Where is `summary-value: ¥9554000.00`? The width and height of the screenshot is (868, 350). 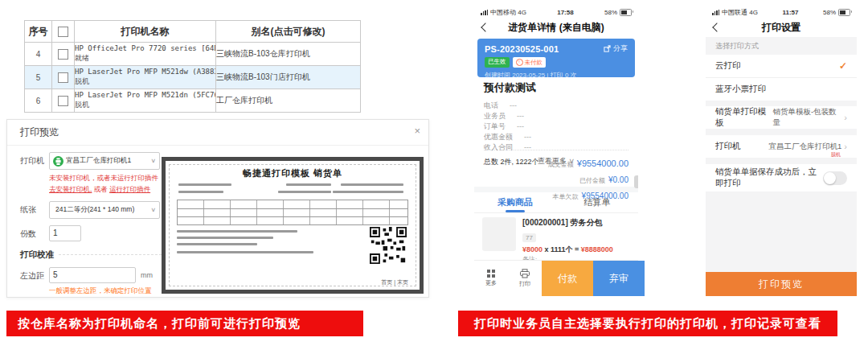 summary-value: ¥9554000.00 is located at coordinates (603, 163).